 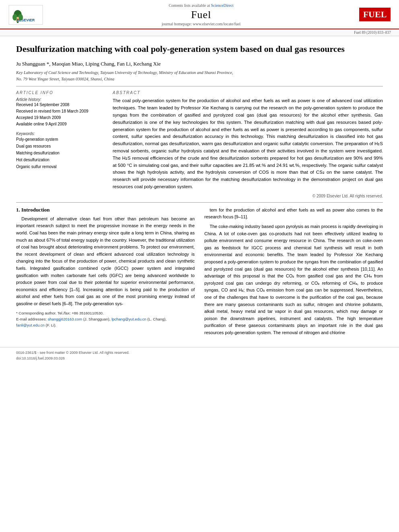 What do you see at coordinates (248, 144) in the screenshot?
I see `abstract-text: The coal poly-generation system for the …` at bounding box center [248, 144].